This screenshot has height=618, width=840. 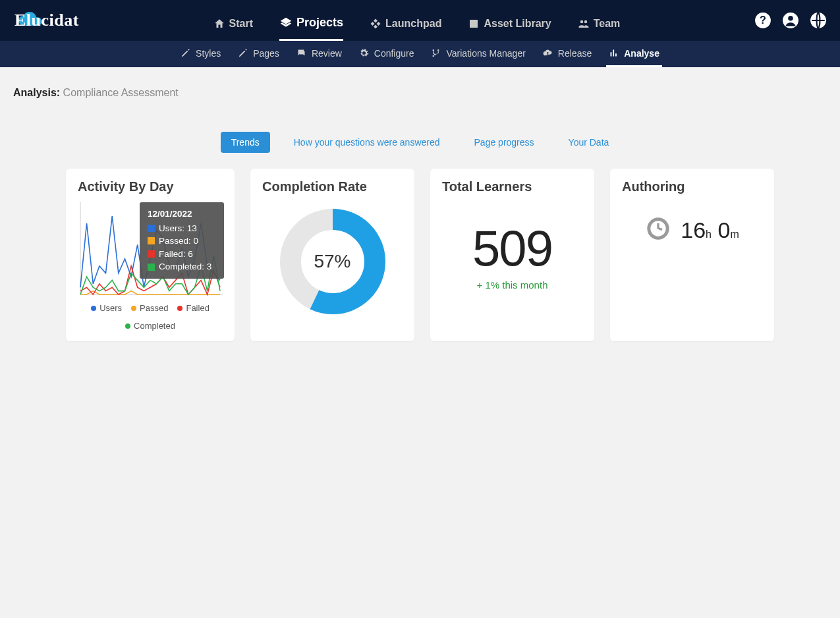 I want to click on subnav-configure: Configure, so click(x=387, y=54).